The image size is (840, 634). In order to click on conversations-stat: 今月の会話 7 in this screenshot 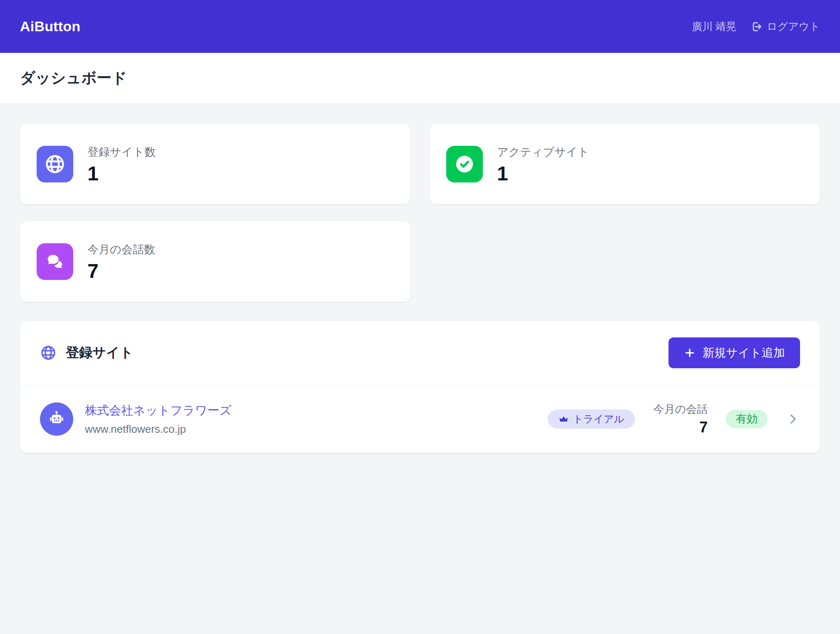, I will do `click(680, 419)`.